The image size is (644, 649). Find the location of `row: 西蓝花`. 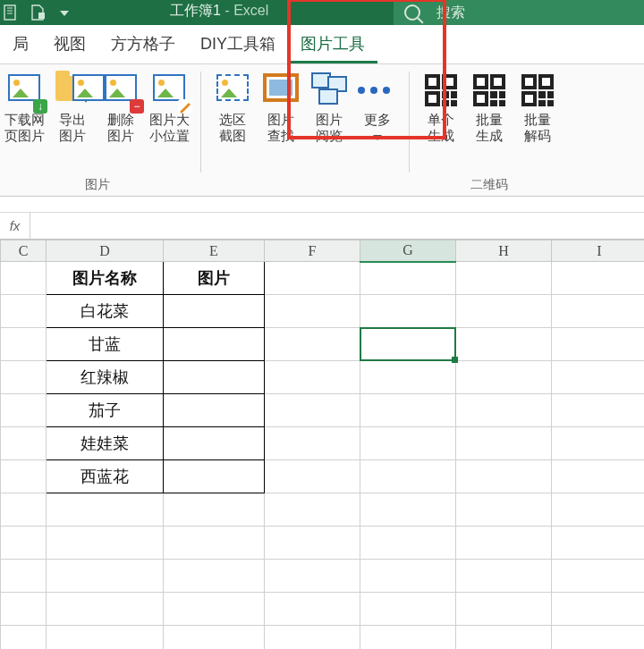

row: 西蓝花 is located at coordinates (323, 477).